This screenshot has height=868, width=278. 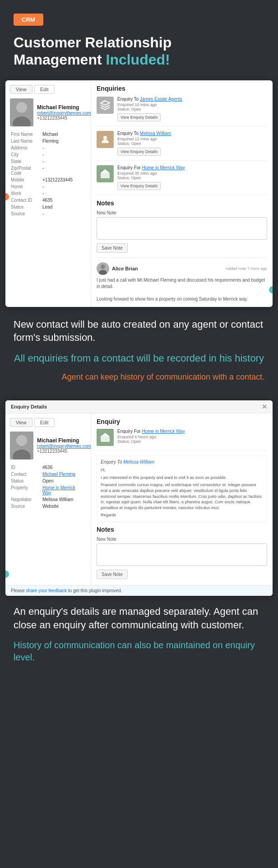 I want to click on save-note-btn: Save Note, so click(x=112, y=248).